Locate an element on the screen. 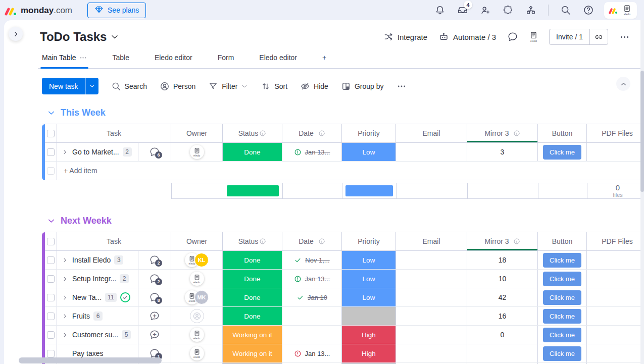 Image resolution: width=644 pixels, height=364 pixels. chat-bubble-icon: 8 is located at coordinates (155, 297).